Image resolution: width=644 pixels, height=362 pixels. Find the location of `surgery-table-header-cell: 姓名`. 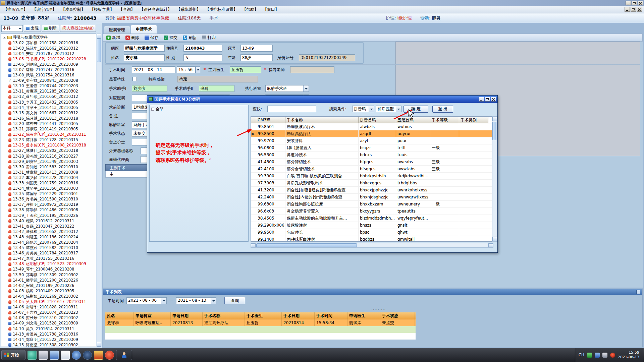

surgery-table-header-cell: 姓名 is located at coordinates (119, 316).